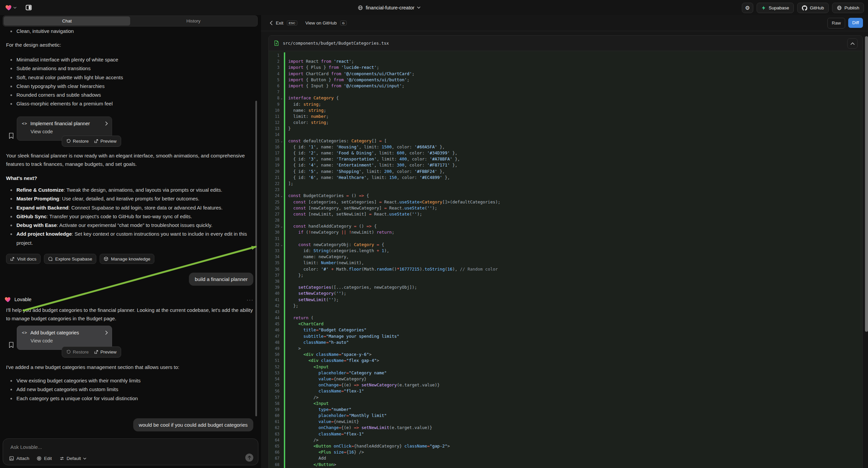 The width and height of the screenshot is (868, 468). I want to click on publish-label: Publish, so click(852, 8).